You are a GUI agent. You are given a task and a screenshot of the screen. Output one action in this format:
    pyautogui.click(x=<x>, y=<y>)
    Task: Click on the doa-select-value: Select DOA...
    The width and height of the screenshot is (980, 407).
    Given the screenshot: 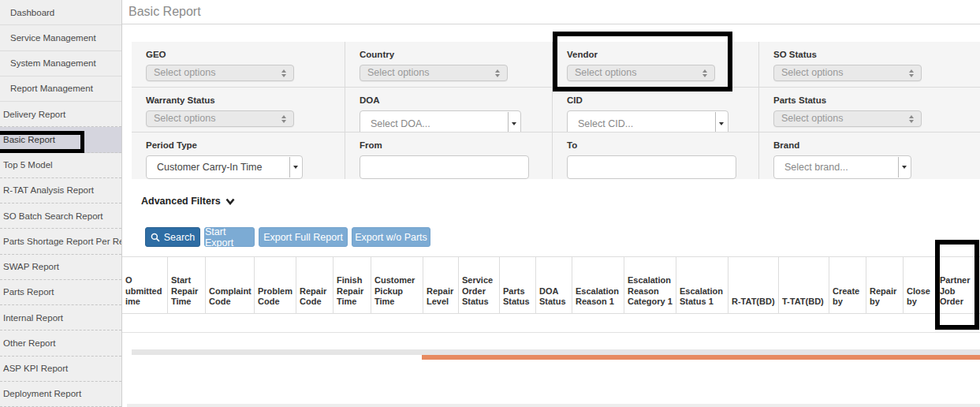 What is the action you would take?
    pyautogui.click(x=401, y=124)
    